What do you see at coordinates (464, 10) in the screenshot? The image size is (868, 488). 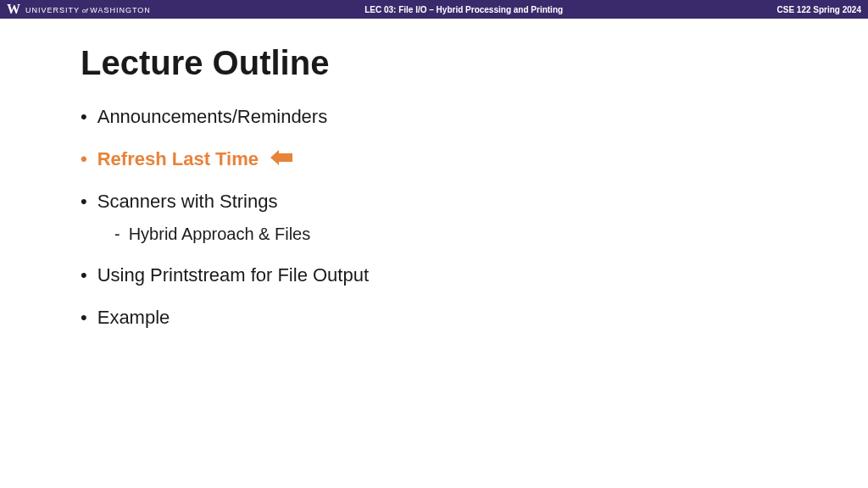 I see `lecture-title: LEC 03: File I/O – Hybrid Processing and…` at bounding box center [464, 10].